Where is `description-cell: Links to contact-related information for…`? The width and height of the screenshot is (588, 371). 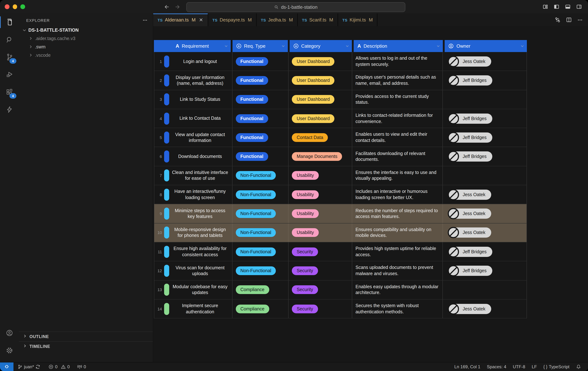
description-cell: Links to contact-related information for… is located at coordinates (398, 119).